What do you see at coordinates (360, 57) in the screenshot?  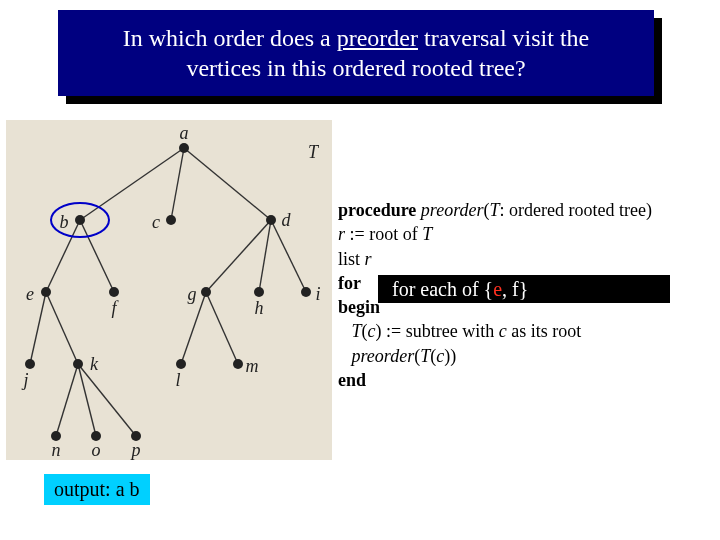 I see `title-banner: In which order does a preorder traversal…` at bounding box center [360, 57].